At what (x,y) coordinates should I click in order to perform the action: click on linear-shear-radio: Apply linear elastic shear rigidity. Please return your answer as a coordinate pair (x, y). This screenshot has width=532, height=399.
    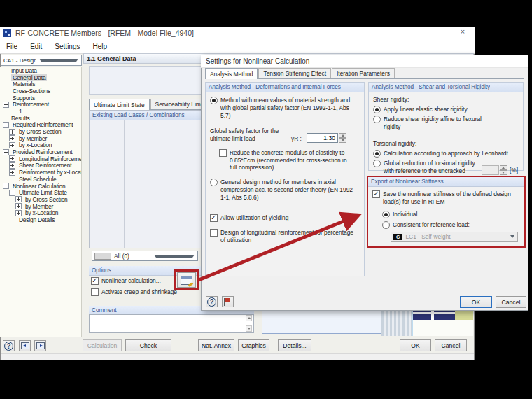
    Looking at the image, I should click on (445, 109).